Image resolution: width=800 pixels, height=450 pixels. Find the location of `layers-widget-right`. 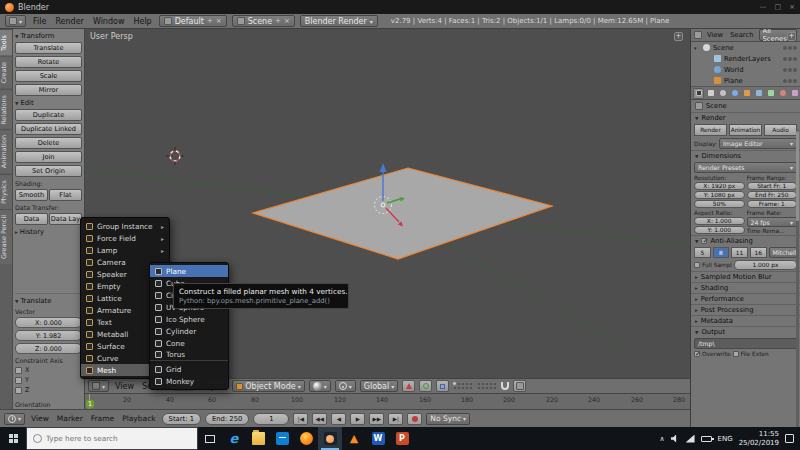

layers-widget-right is located at coordinates (487, 386).